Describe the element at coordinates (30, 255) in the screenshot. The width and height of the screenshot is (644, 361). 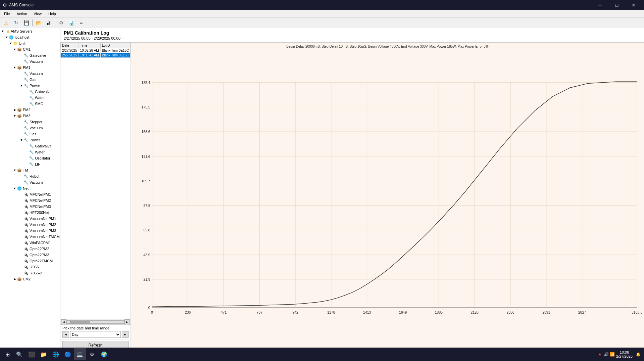
I see `tree-item-opto22pm3: ▶ 🔌 Opto22PM3` at that location.